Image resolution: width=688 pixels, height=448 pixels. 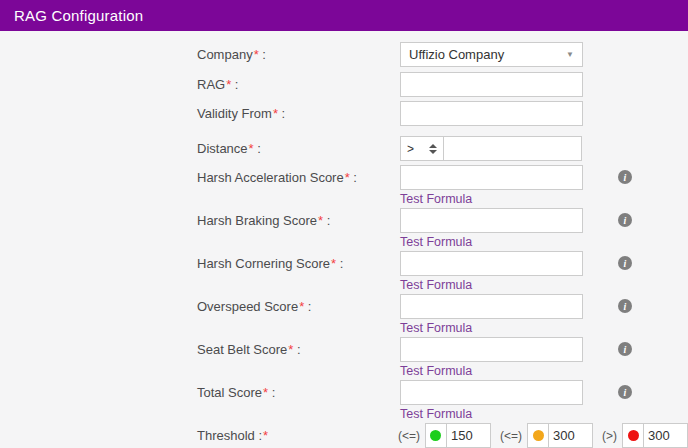 I want to click on total-score-label: Total Score* :, so click(x=298, y=390).